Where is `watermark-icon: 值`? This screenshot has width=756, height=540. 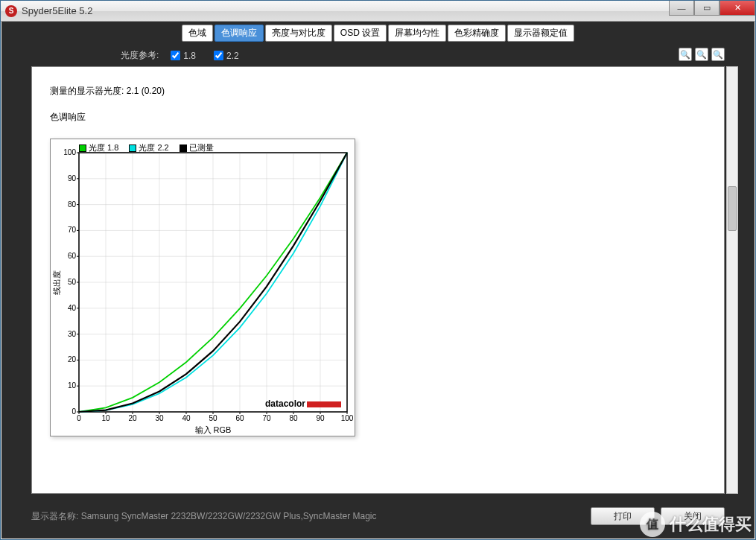 watermark-icon: 值 is located at coordinates (652, 524).